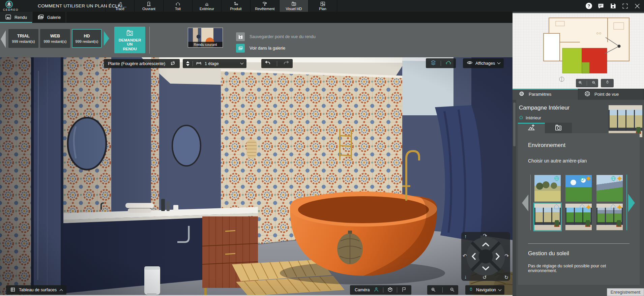  Describe the element at coordinates (236, 4) in the screenshot. I see `furniture-icon` at that location.